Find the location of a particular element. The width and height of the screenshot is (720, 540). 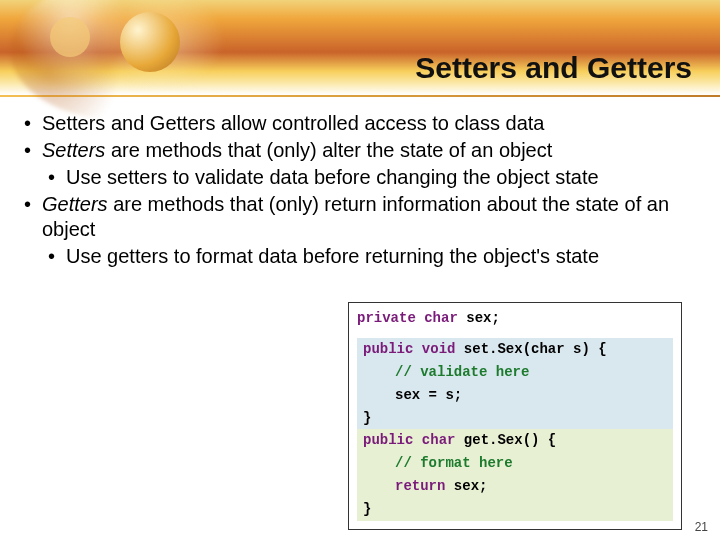

sub-list: Use getters to format data before return… is located at coordinates (370, 256).